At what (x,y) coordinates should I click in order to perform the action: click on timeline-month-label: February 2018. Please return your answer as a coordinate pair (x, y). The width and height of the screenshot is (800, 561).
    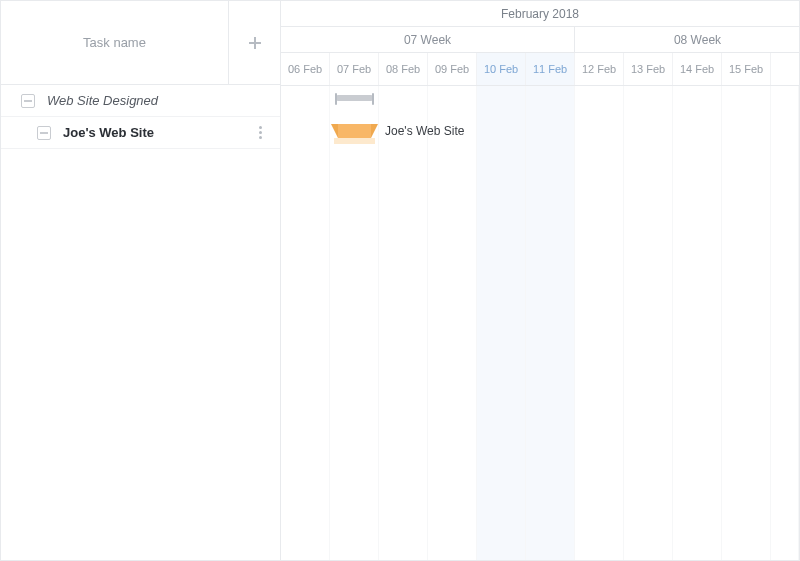
    Looking at the image, I should click on (540, 14).